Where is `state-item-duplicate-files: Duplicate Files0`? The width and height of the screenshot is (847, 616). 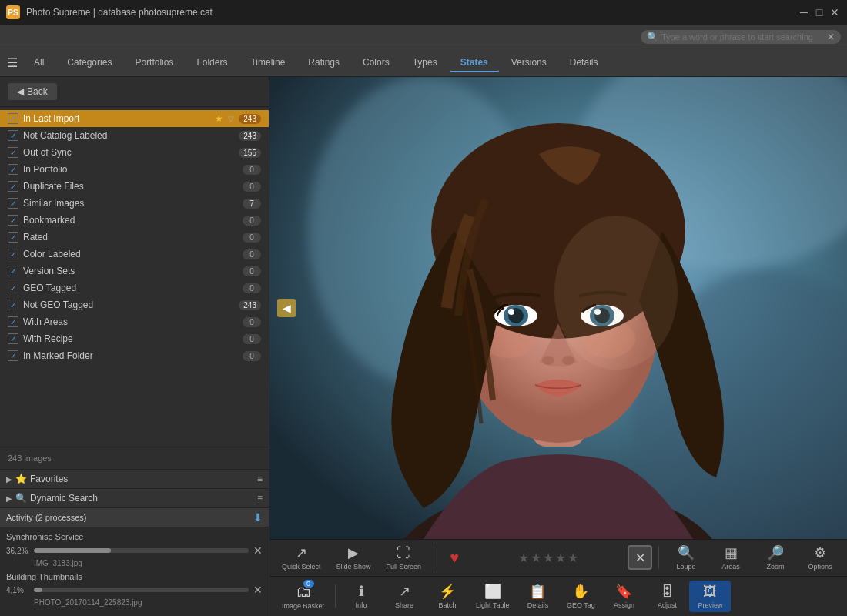
state-item-duplicate-files: Duplicate Files0 is located at coordinates (134, 186).